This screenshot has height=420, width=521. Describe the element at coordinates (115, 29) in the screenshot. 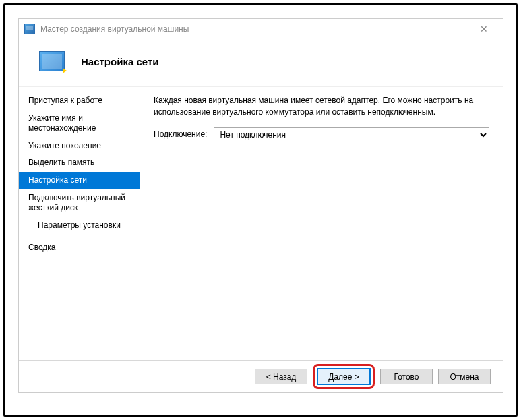

I see `window-title: Мастер создания виртуальной машины` at that location.